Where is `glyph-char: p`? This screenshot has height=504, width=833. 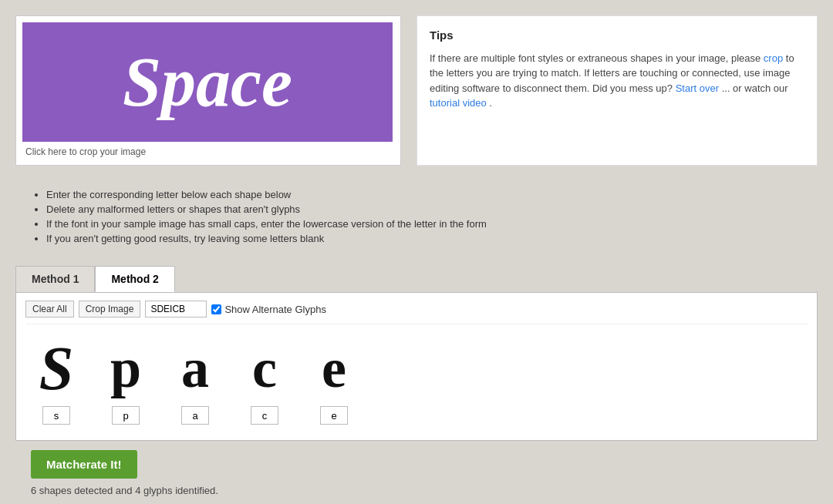 glyph-char: p is located at coordinates (126, 368).